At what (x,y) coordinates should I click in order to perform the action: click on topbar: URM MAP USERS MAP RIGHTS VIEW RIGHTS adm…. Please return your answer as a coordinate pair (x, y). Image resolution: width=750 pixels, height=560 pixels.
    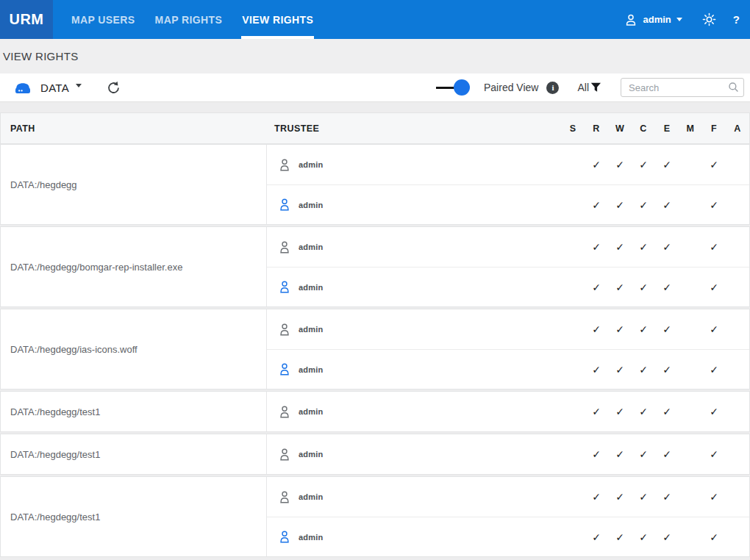
    Looking at the image, I should click on (375, 19).